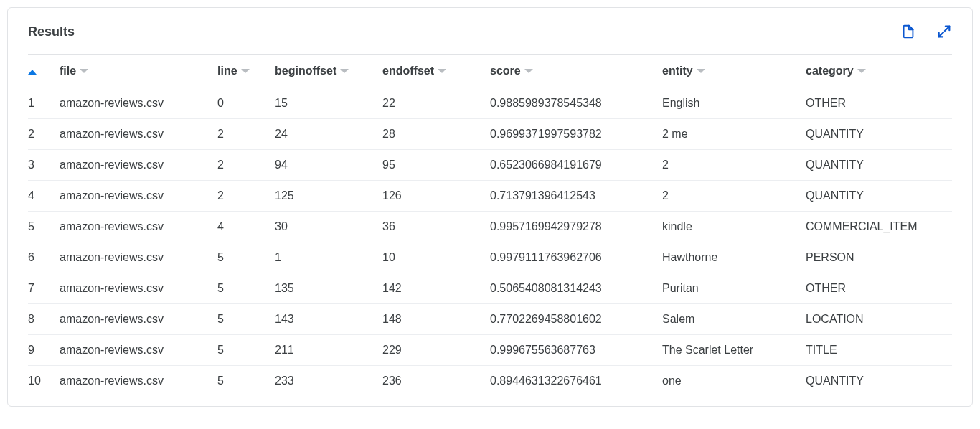 The width and height of the screenshot is (980, 429). I want to click on column-label: line, so click(227, 71).